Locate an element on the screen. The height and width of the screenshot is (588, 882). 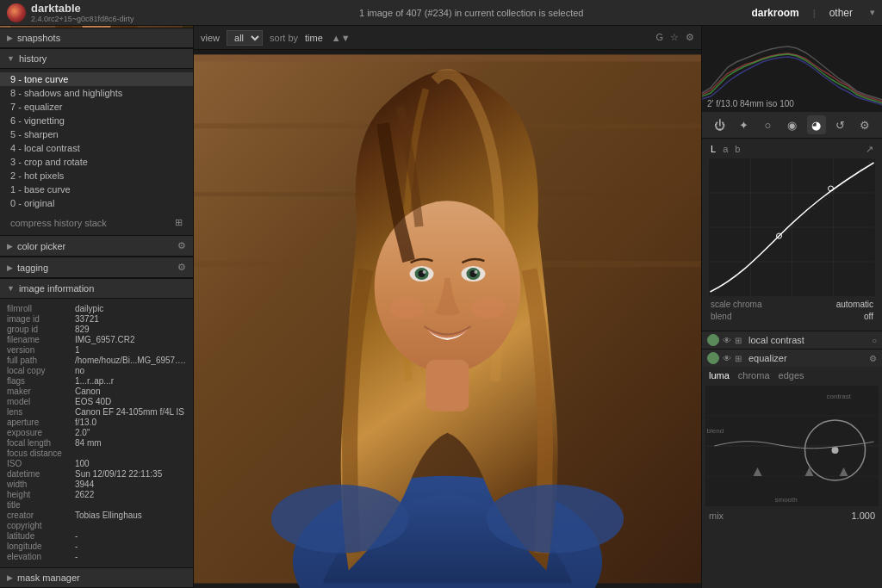
local-contrast-info-icon: ⊞ is located at coordinates (738, 341).